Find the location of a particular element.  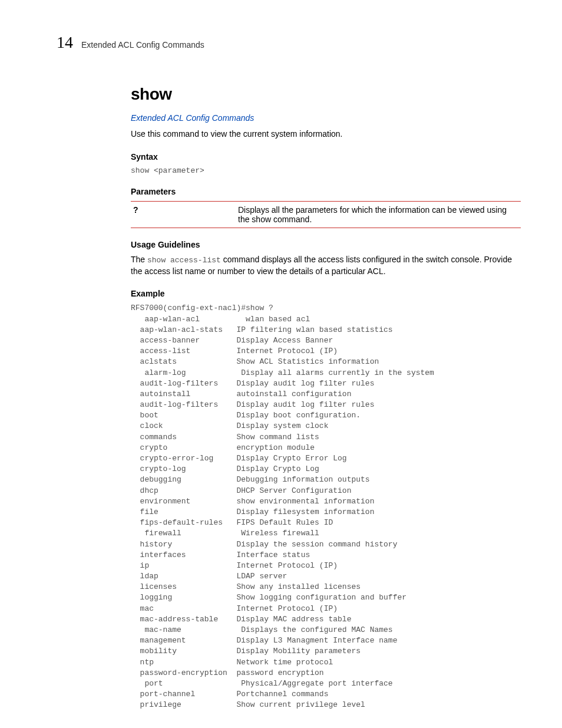

parameters-table: ? Displays all the parameters for which … is located at coordinates (326, 215).